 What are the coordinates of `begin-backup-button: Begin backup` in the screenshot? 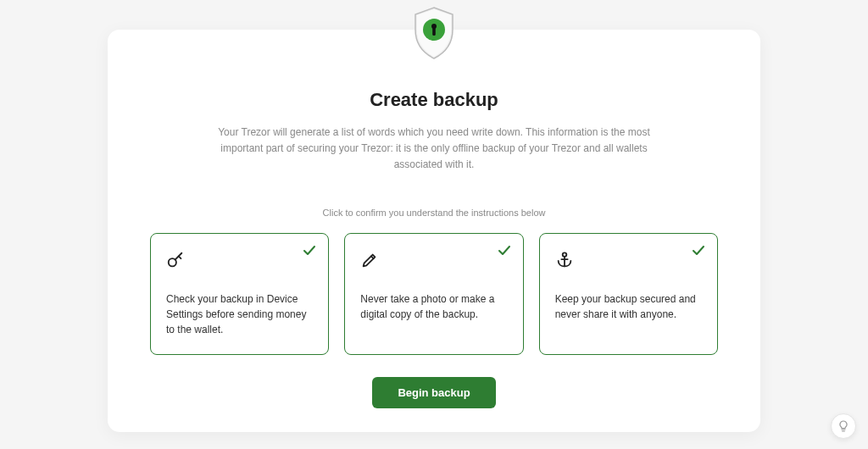 It's located at (434, 393).